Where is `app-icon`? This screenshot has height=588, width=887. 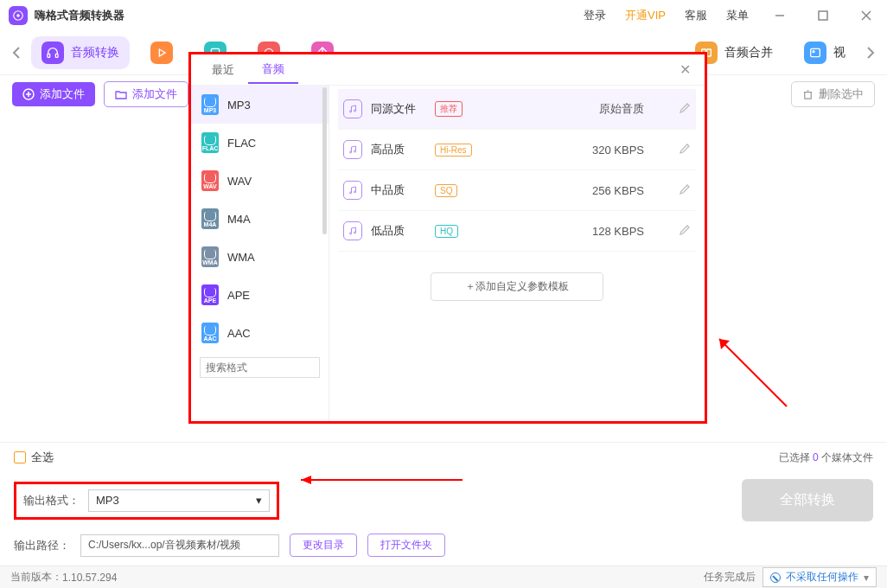
app-icon is located at coordinates (18, 16).